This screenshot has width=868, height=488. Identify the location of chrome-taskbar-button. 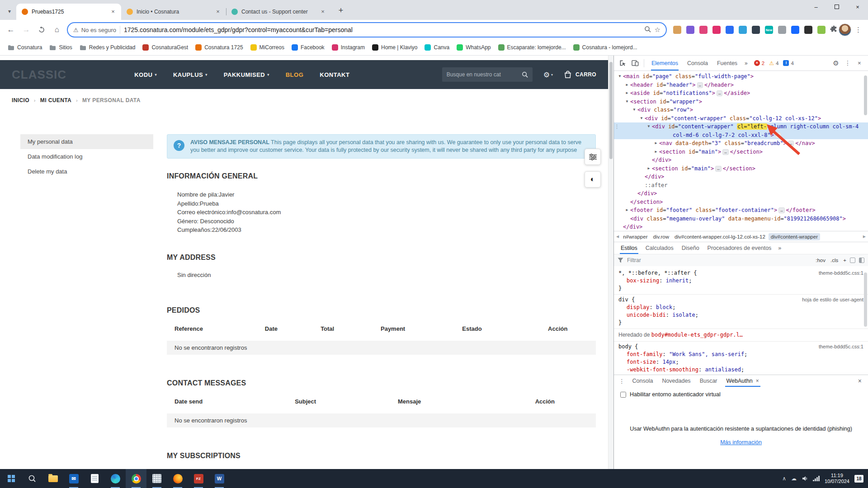
(136, 479).